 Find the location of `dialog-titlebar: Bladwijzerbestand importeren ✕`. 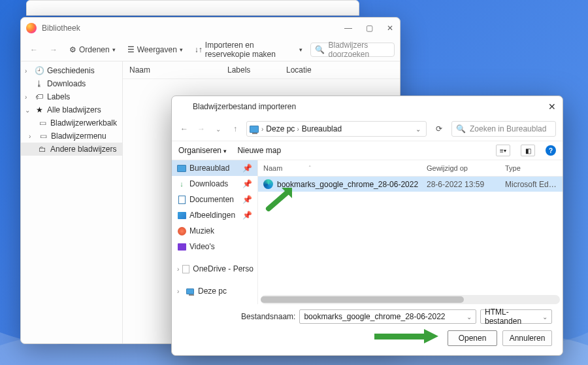

dialog-titlebar: Bladwijzerbestand importeren ✕ is located at coordinates (367, 107).